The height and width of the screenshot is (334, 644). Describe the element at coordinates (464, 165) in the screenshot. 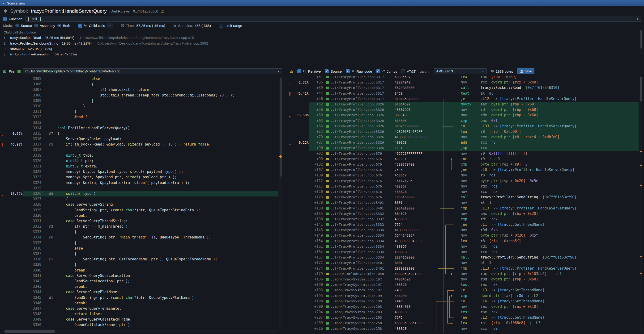

I see `asm-row: +102..t\TracyProfiler.hpp:67642803C0F00c…` at that location.